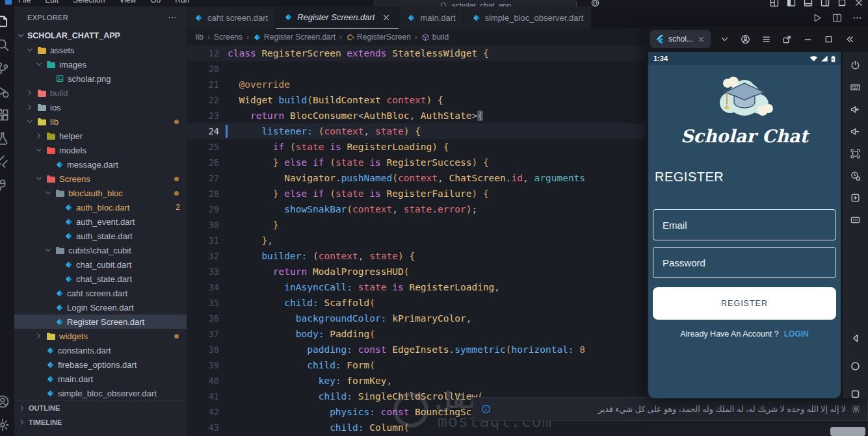  What do you see at coordinates (817, 18) in the screenshot?
I see `run-icon` at bounding box center [817, 18].